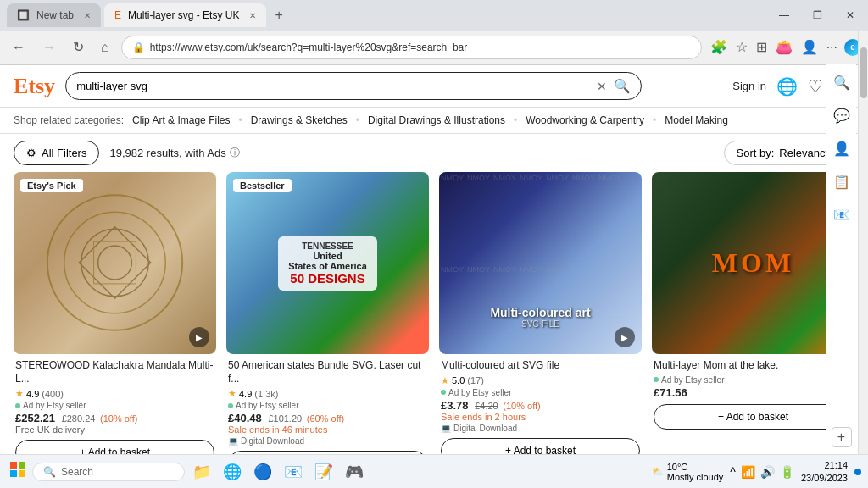 This screenshot has width=868, height=488. Describe the element at coordinates (327, 313) in the screenshot. I see `product-card-2: Bestseller TENNESSEE United States of Am…` at that location.